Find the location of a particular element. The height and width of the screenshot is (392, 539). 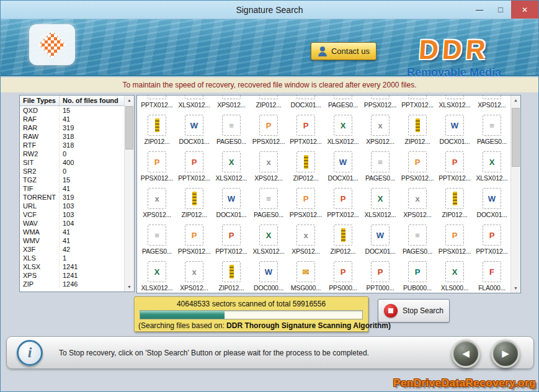

forward-button: ▶ is located at coordinates (506, 354).